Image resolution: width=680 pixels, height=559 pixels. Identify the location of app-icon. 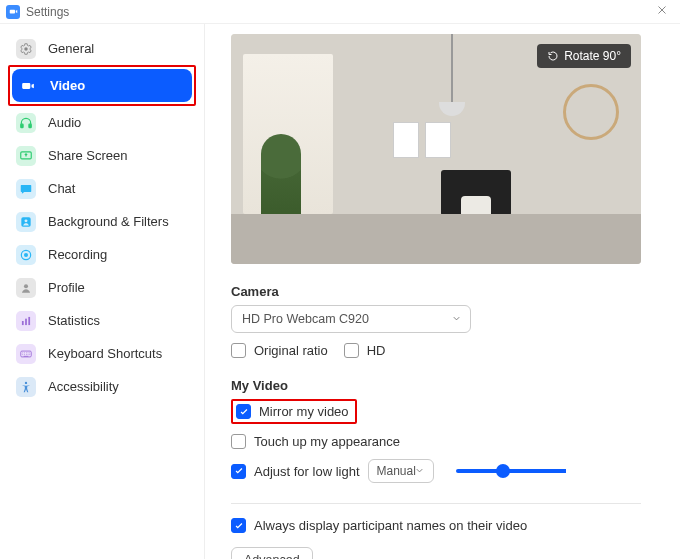
(13, 12).